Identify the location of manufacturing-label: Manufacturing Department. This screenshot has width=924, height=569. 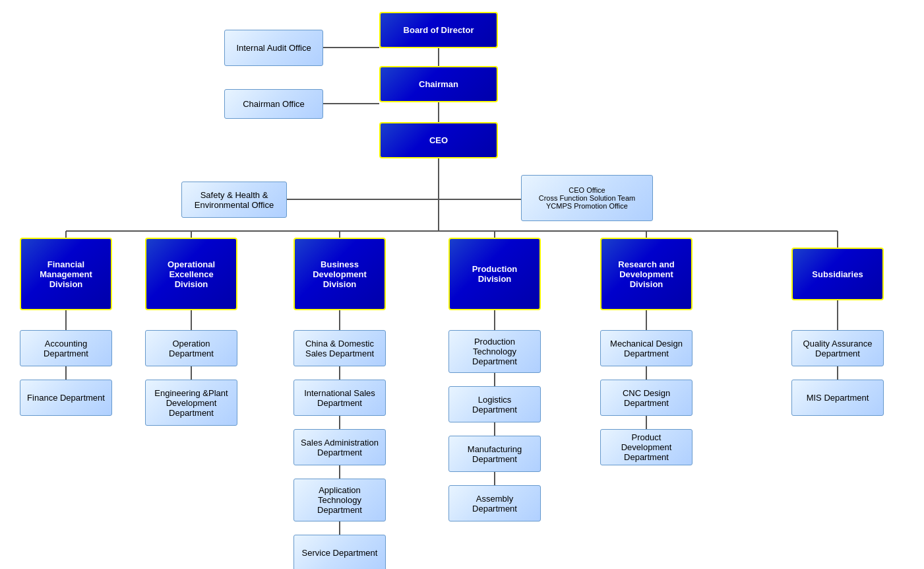
(495, 454).